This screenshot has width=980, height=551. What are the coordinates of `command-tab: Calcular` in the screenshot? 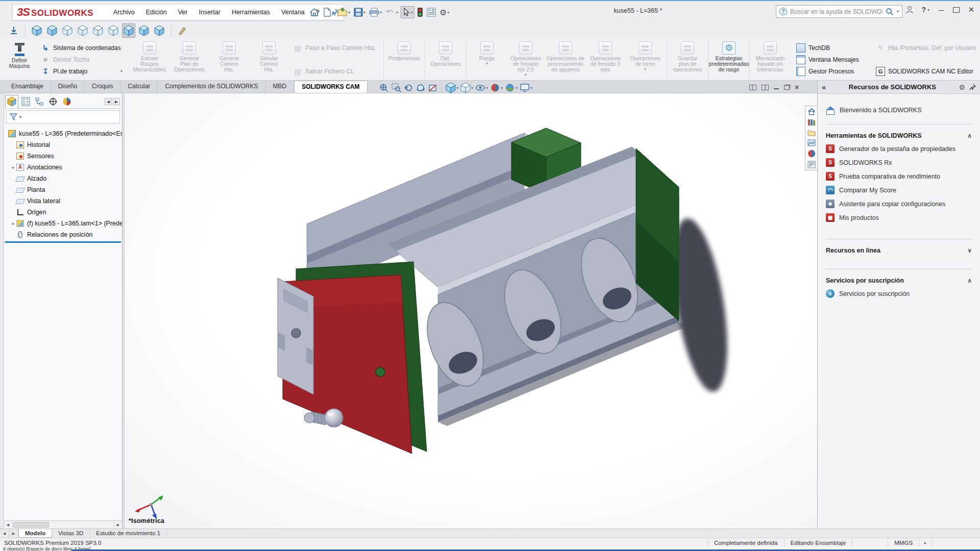 It's located at (139, 87).